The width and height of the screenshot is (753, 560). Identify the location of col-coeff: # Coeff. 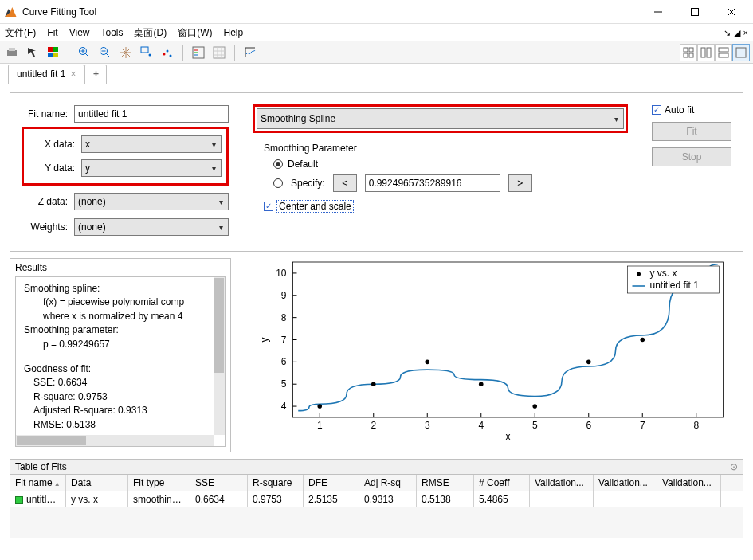
(502, 483).